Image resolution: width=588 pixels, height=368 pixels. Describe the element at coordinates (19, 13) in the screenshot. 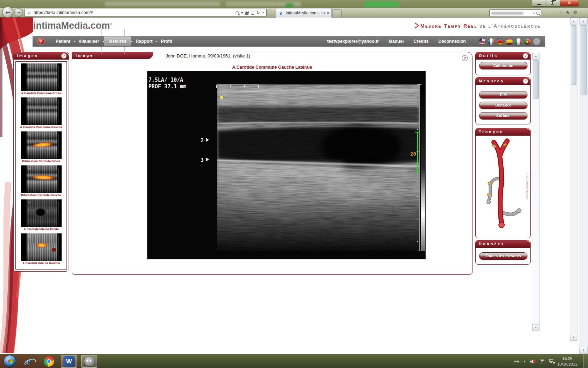

I see `forward-icon: →` at that location.